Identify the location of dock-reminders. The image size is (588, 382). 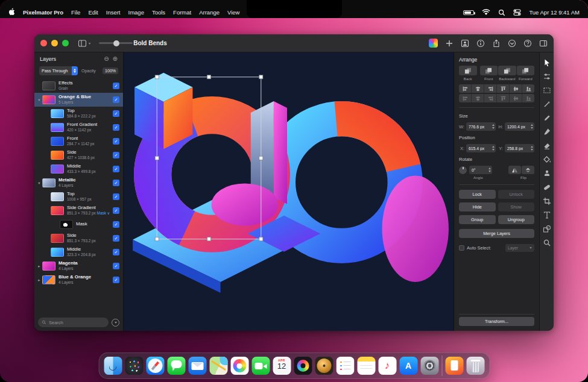
(345, 366).